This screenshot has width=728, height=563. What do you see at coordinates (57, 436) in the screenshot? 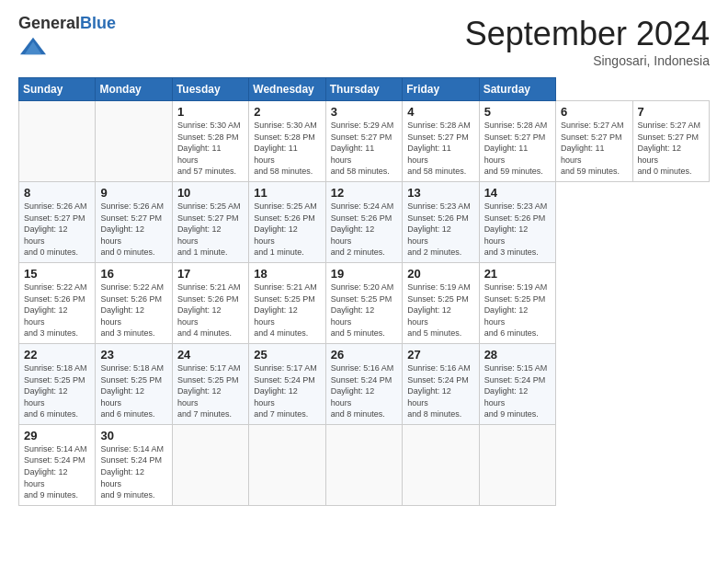
I see `day-number: 29` at bounding box center [57, 436].